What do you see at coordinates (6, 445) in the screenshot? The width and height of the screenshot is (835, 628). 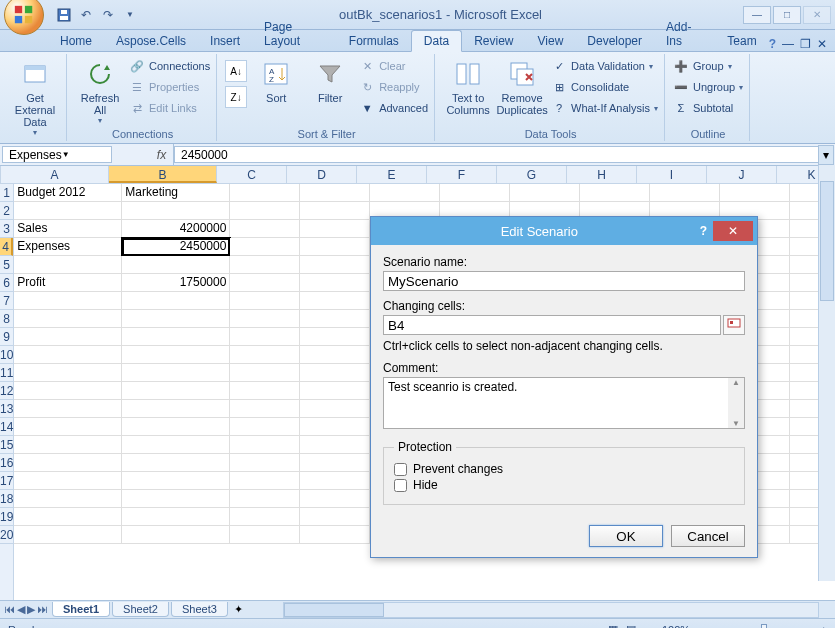 I see `row-header-15: 15` at bounding box center [6, 445].